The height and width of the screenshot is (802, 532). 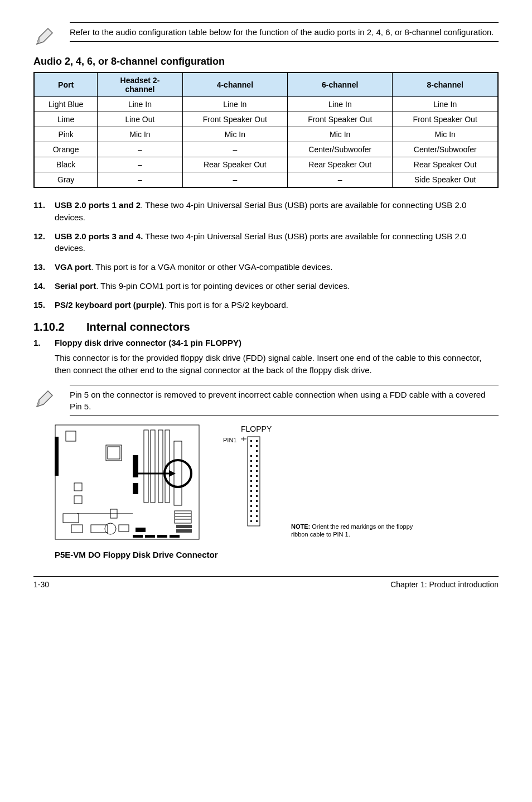 I want to click on page-number: 1-30, so click(x=41, y=584).